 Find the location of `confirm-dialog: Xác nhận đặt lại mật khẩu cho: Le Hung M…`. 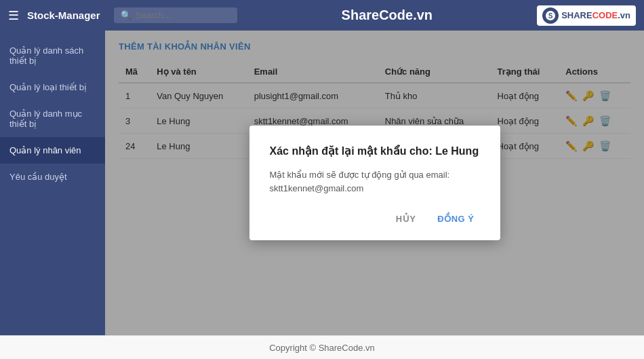

confirm-dialog: Xác nhận đặt lại mật khẩu cho: Le Hung M… is located at coordinates (375, 183).